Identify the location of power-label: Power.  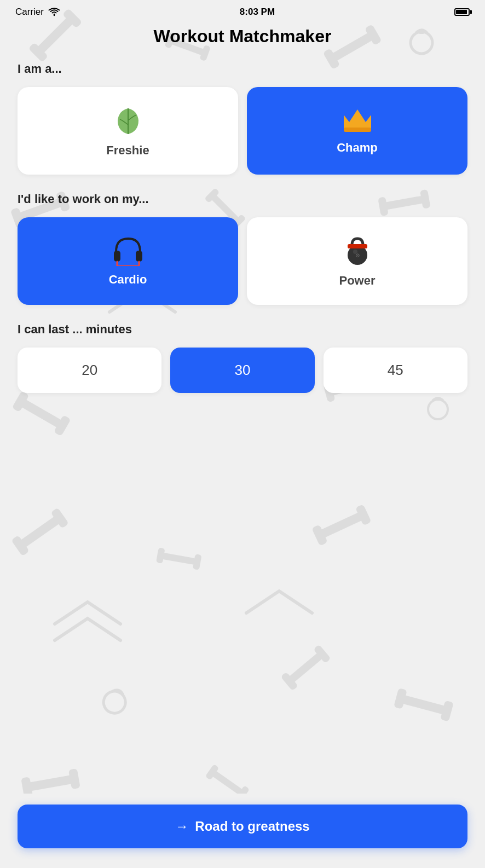
(357, 281).